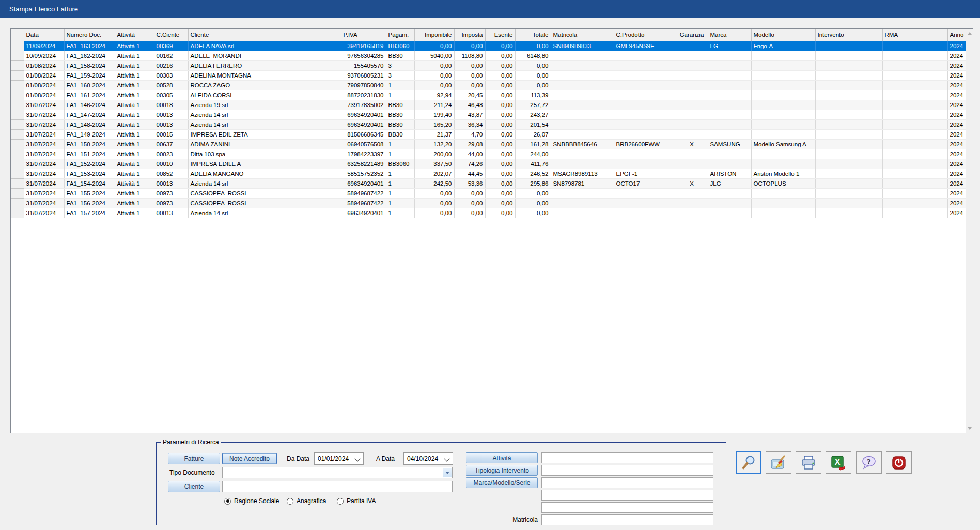  I want to click on table-row: 01/08/2024FA1_159-2024Attività 100303ADE…, so click(489, 75).